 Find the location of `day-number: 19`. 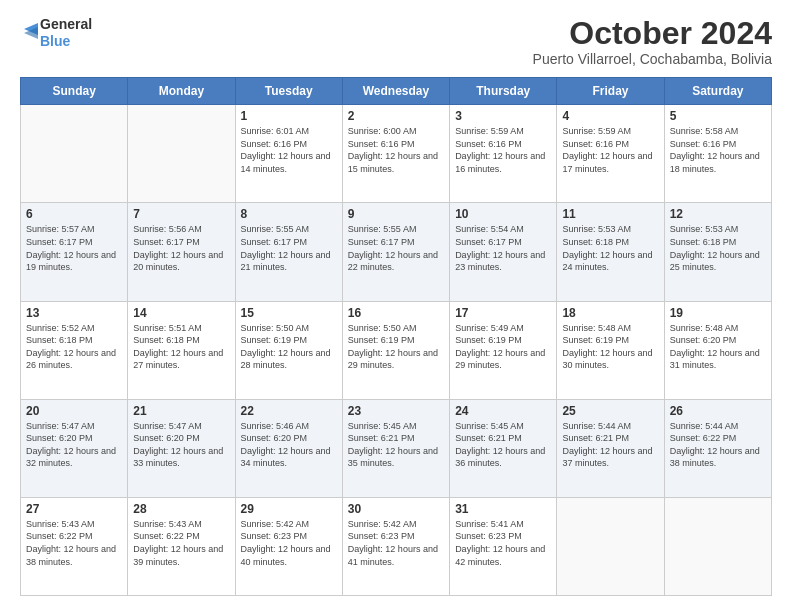

day-number: 19 is located at coordinates (718, 313).